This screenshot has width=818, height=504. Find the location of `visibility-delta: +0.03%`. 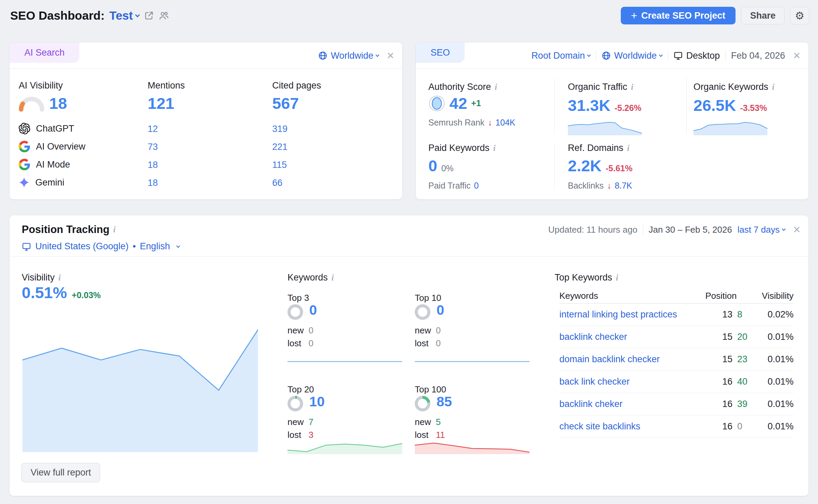

visibility-delta: +0.03% is located at coordinates (86, 295).